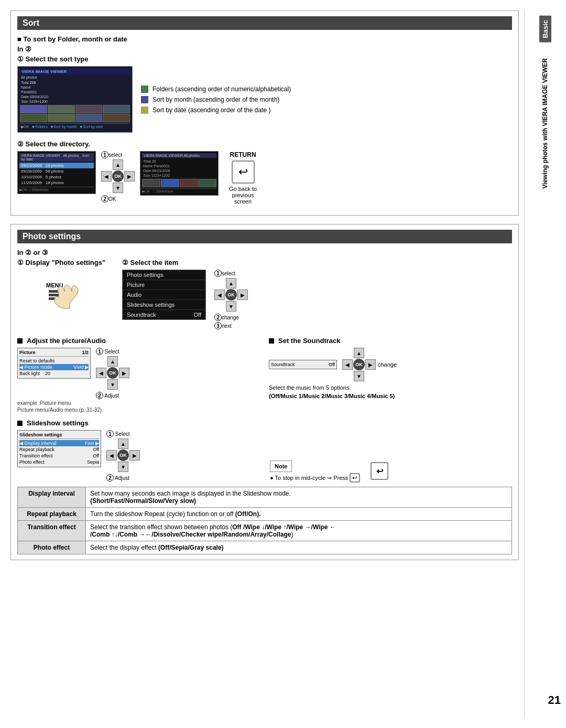 This screenshot has height=728, width=566. I want to click on sort-subtitle: ■ To sort by Folder, month or date, so click(265, 39).